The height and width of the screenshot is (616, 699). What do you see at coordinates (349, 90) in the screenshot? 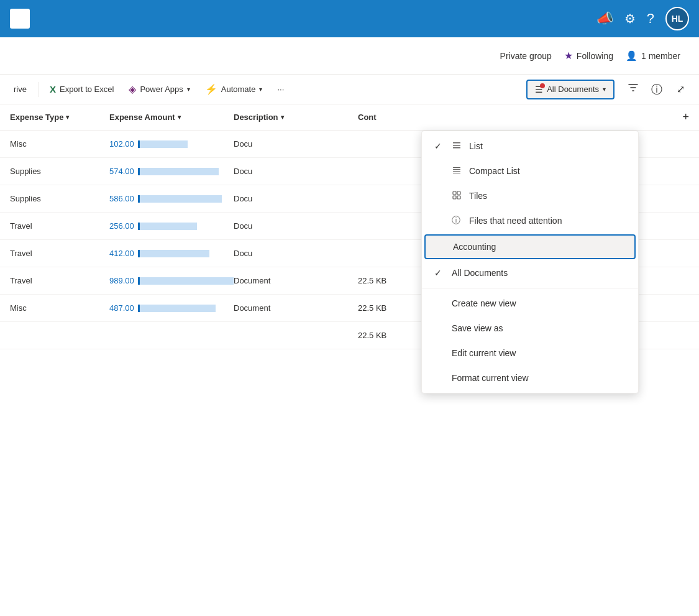
I see `toolbar: rive X Export to Excel ◈ Power Apps ▾ ⚡ …` at bounding box center [349, 90].